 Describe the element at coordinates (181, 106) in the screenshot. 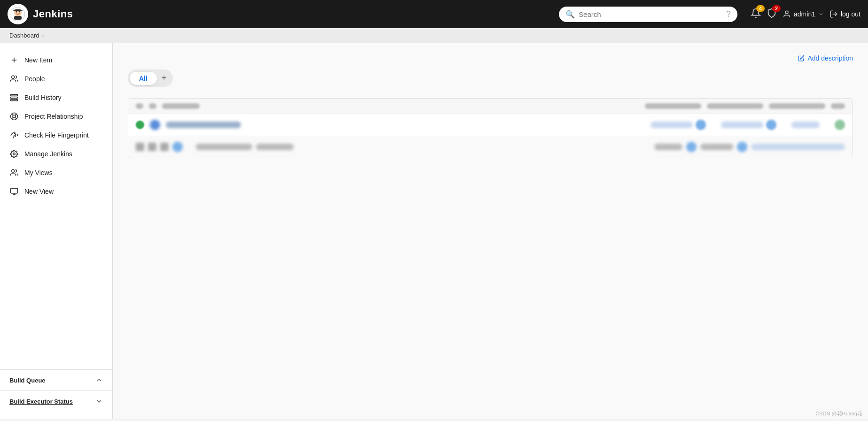

I see `header-col-name` at that location.